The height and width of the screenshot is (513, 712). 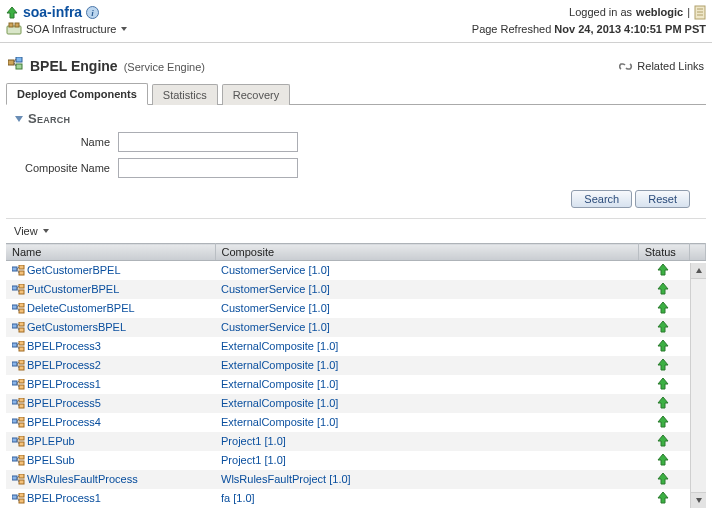 What do you see at coordinates (638, 12) in the screenshot?
I see `login-info: Logged in as weblogic |` at bounding box center [638, 12].